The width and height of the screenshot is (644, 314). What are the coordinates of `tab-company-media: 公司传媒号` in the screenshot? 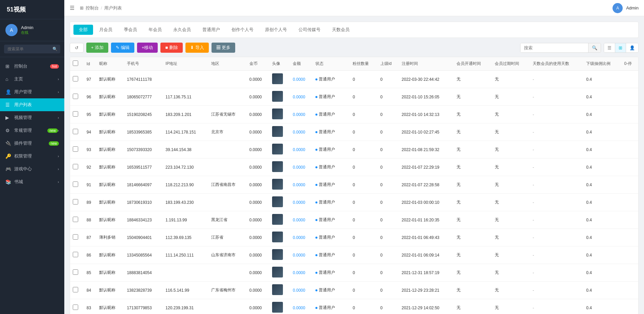 It's located at (309, 30).